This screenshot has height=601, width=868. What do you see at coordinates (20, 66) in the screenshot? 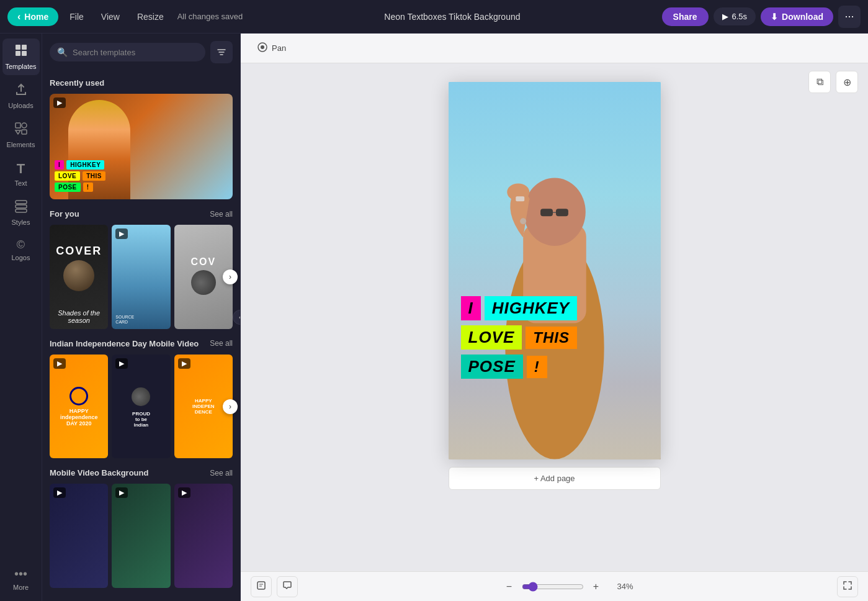
I see `sidebar-label-templates: Templates` at bounding box center [20, 66].